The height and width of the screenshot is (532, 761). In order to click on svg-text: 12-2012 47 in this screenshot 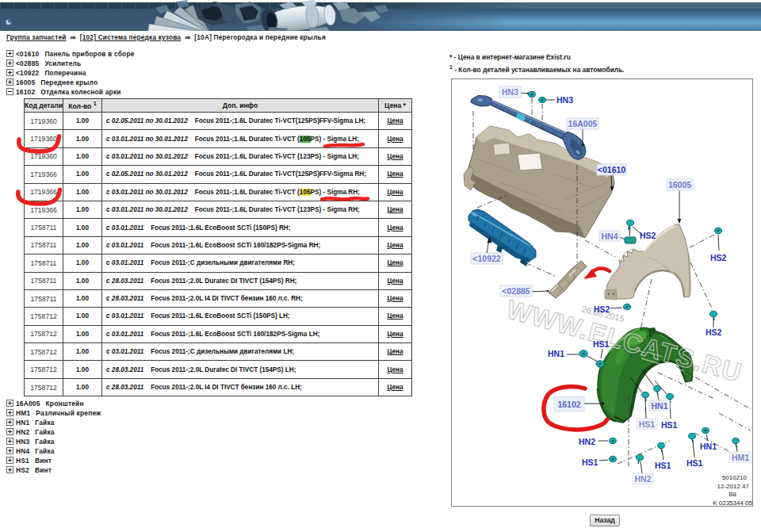, I will do `click(734, 487)`.